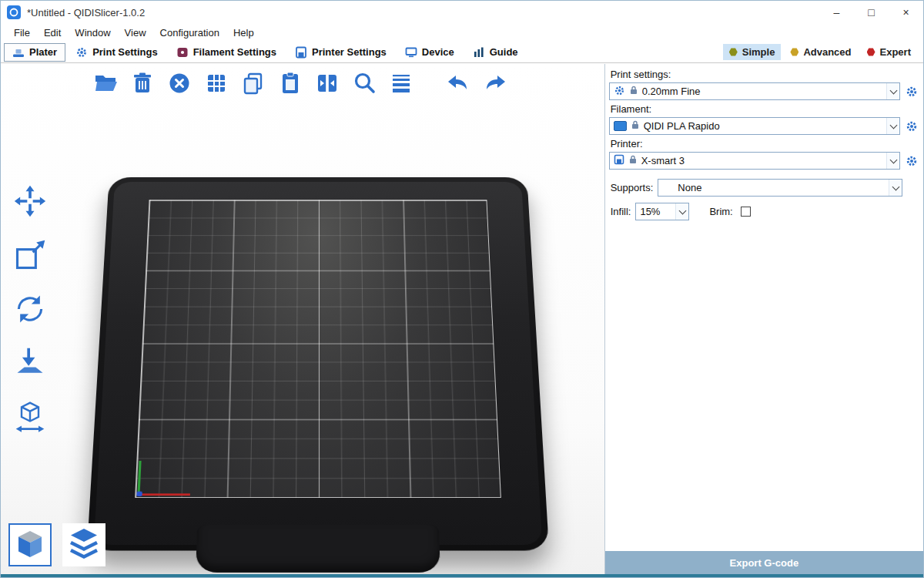 This screenshot has height=578, width=924. I want to click on app-logo-icon, so click(14, 12).